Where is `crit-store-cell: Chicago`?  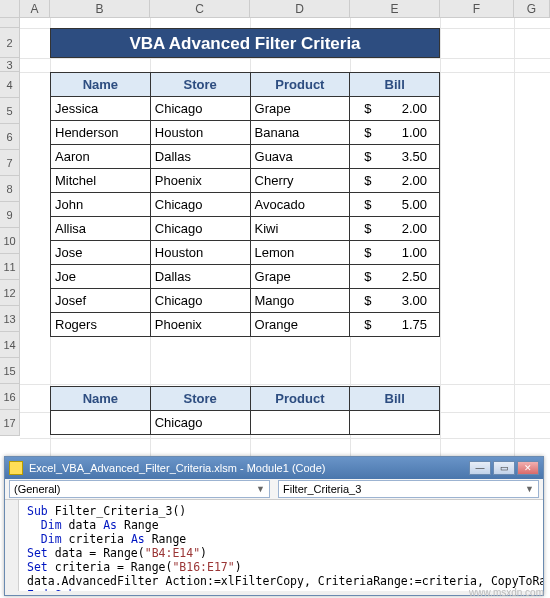 crit-store-cell: Chicago is located at coordinates (200, 423).